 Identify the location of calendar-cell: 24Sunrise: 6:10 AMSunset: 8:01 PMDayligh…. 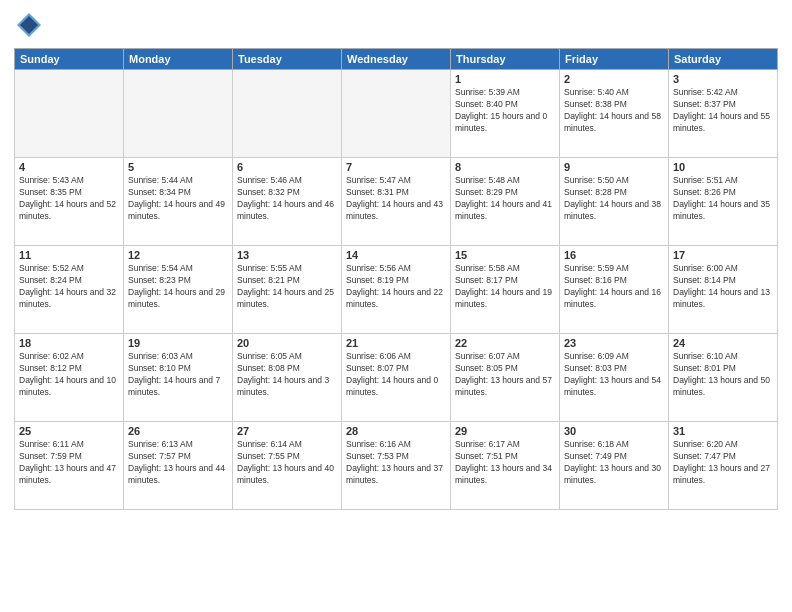
(724, 378).